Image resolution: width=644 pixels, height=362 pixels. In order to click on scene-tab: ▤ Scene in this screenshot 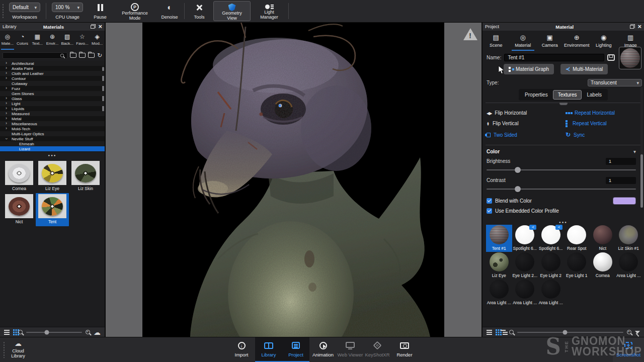, I will do `click(496, 42)`.